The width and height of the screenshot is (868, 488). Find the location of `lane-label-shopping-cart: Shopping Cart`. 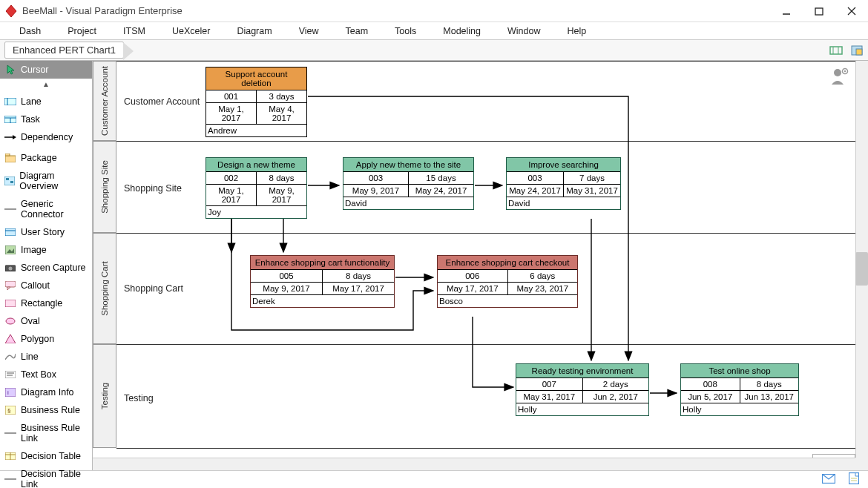

lane-label-shopping-cart: Shopping Cart is located at coordinates (154, 288).